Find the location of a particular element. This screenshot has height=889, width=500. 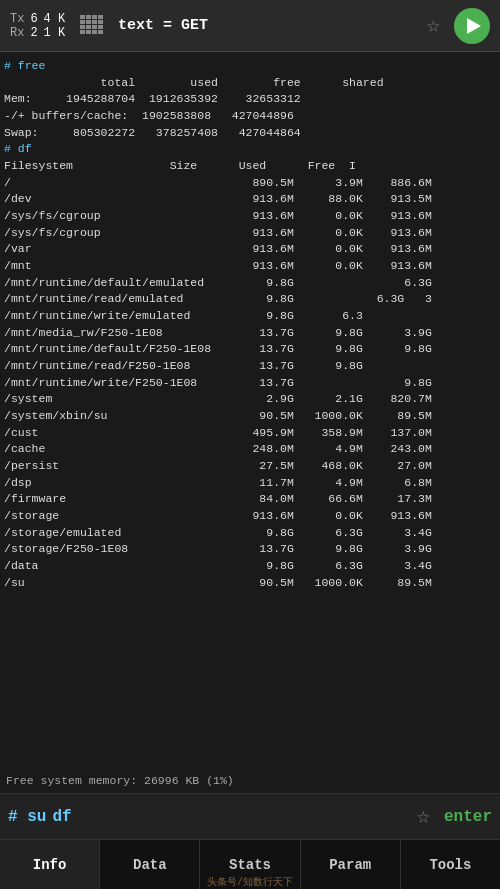

table-row: /storage/F250-1E08 13.7G 9.8G 3.9G is located at coordinates (250, 550).